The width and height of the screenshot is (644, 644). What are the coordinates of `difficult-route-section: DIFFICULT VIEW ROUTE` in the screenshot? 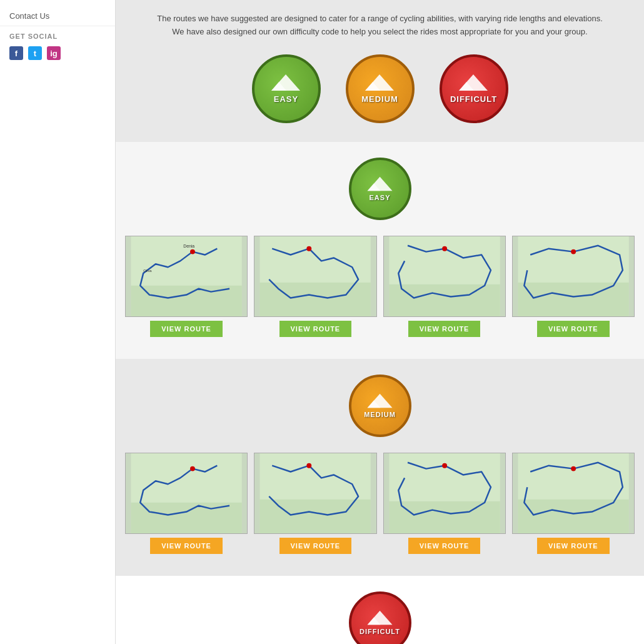 It's located at (380, 610).